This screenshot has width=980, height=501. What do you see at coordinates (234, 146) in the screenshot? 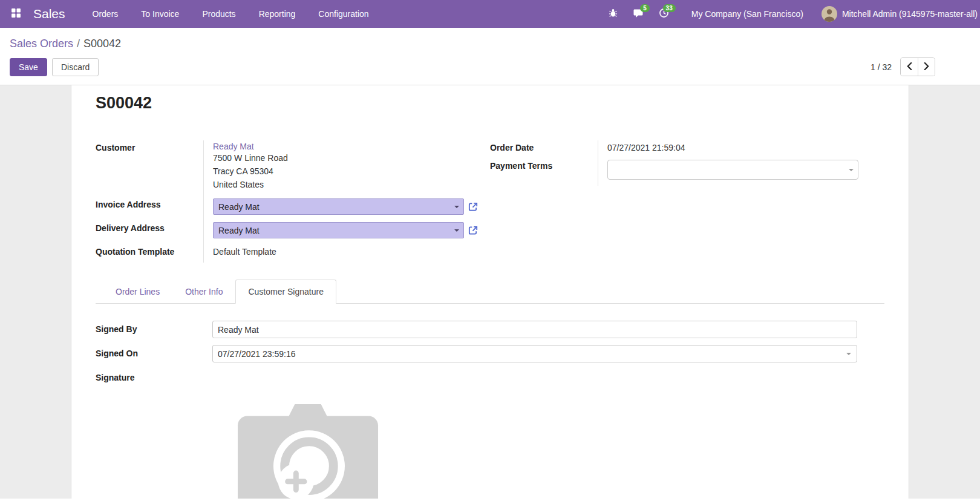
I see `customer-link: Ready Mat` at bounding box center [234, 146].